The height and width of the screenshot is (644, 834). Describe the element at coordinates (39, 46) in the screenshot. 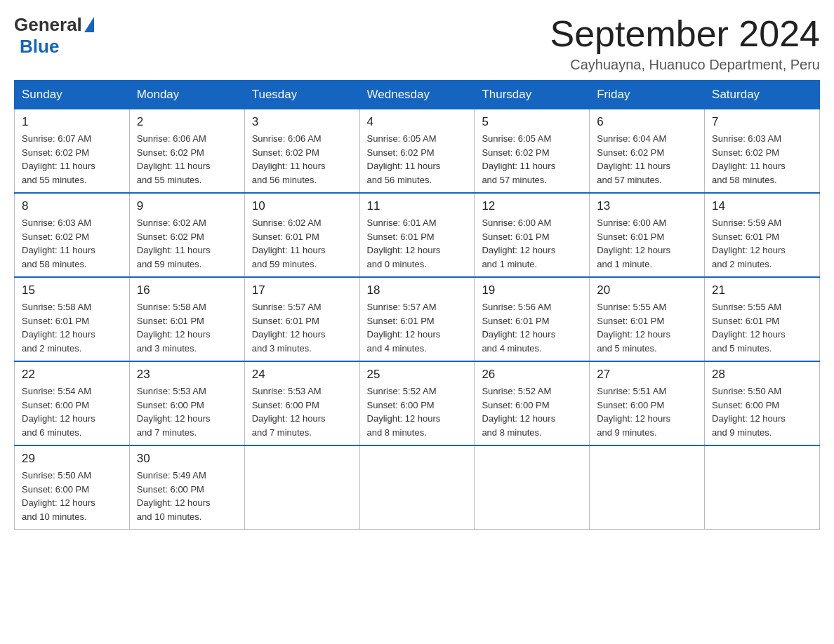

I see `logo-blue-text: Blue` at that location.